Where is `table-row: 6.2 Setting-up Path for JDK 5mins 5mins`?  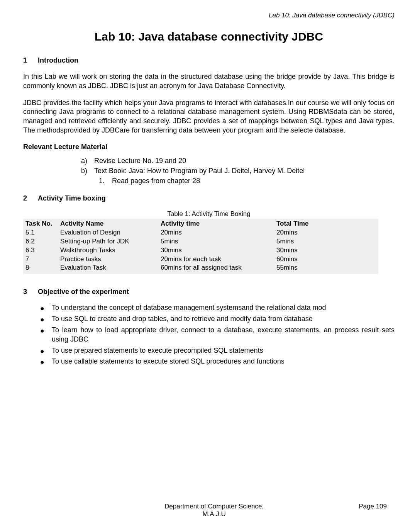
table-row: 6.2 Setting-up Path for JDK 5mins 5mins is located at coordinates (201, 242).